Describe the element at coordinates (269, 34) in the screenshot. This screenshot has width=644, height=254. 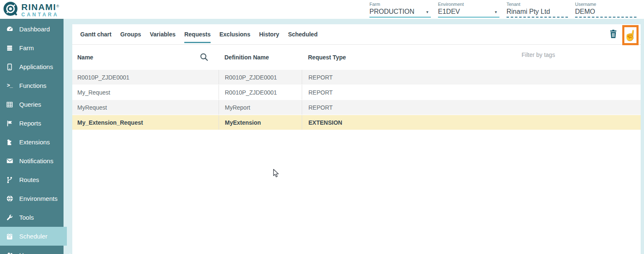
I see `tab-history: History` at that location.